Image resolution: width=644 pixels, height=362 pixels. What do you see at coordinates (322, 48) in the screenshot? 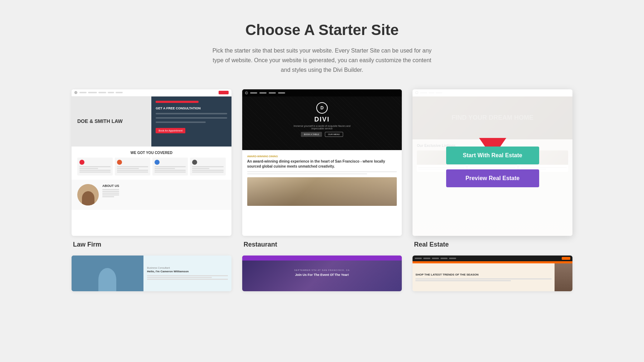
I see `page-header: Choose A Starter Site Pick the starter s…` at bounding box center [322, 48].